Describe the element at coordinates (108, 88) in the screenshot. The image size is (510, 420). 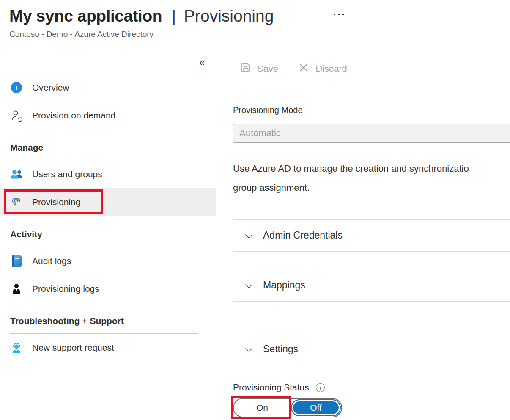
I see `sidebar-item-overview: i Overview` at that location.